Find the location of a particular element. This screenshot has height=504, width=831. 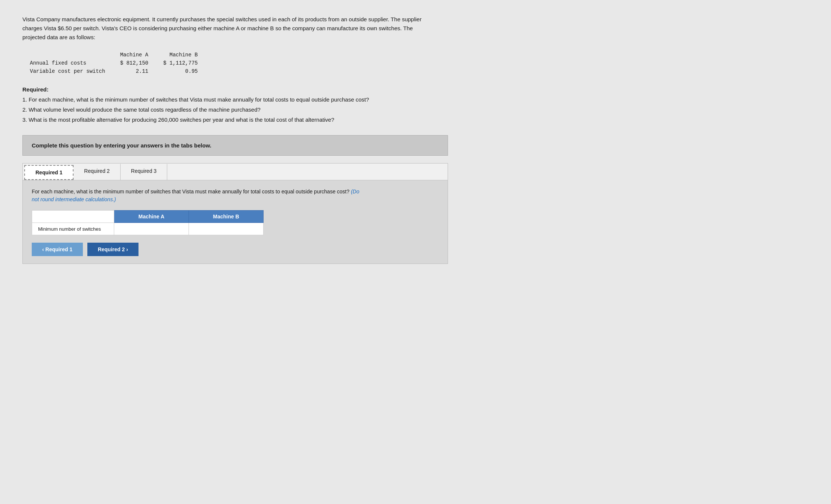

row-col1-variable: 2.11 is located at coordinates (134, 71).